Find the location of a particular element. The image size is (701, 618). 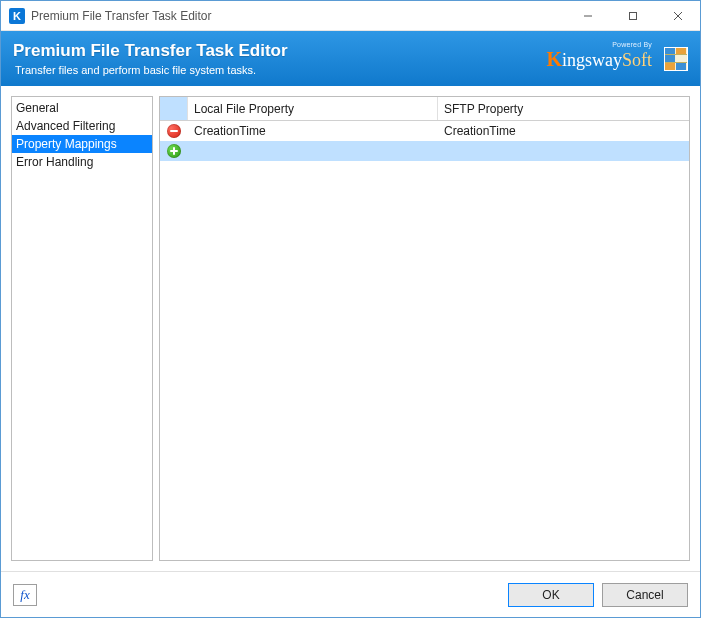

sidebar-item-error-handling: Error Handling is located at coordinates (82, 162).